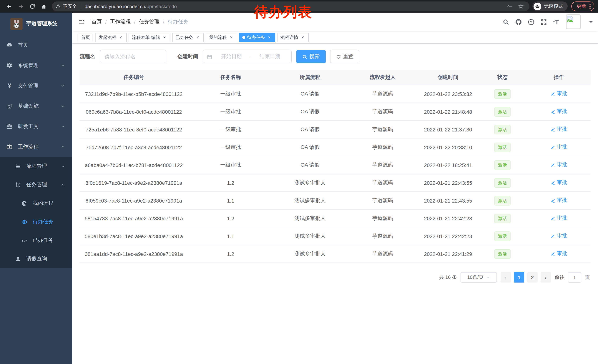  What do you see at coordinates (519, 277) in the screenshot?
I see `page-button-1: 1` at bounding box center [519, 277].